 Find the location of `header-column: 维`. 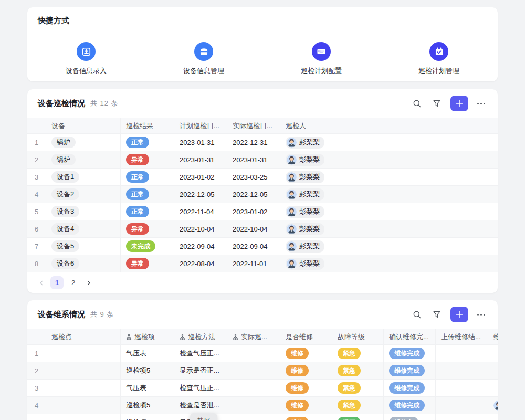

header-column: 维 is located at coordinates (493, 337).